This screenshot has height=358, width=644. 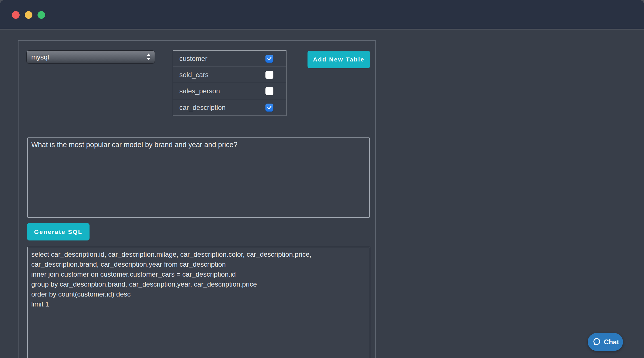 What do you see at coordinates (605, 342) in the screenshot?
I see `chat-button: Chat` at bounding box center [605, 342].